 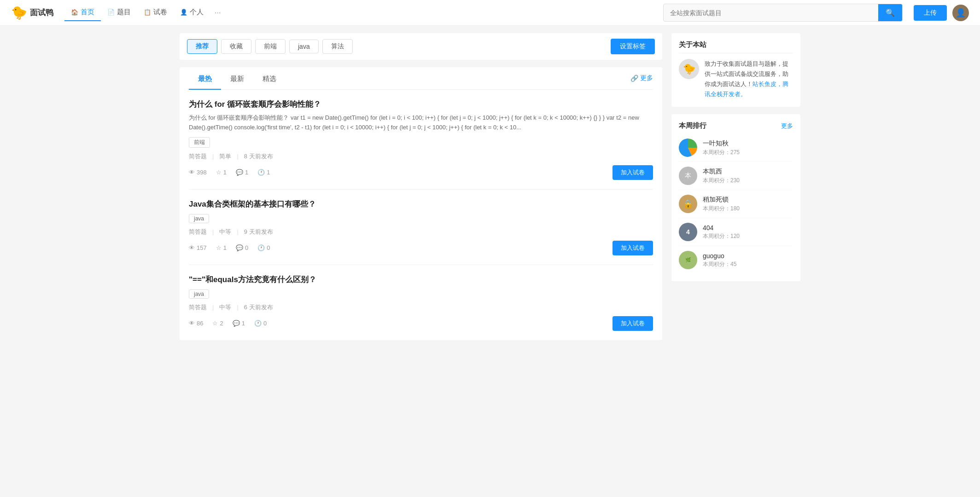 I want to click on rank-avatar-2: 本, so click(x=688, y=176).